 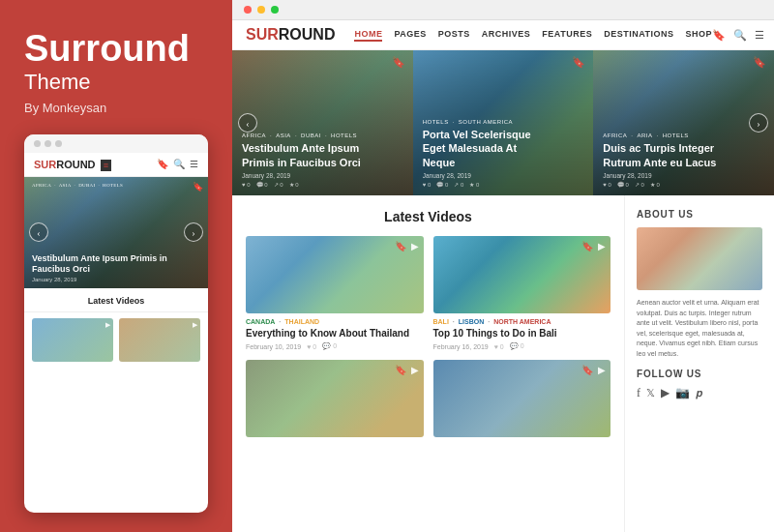 What do you see at coordinates (503, 149) in the screenshot?
I see `hero-slide-2-title: Porta Vel ScelerisqueEget Malesuada AtNe…` at bounding box center [503, 149].